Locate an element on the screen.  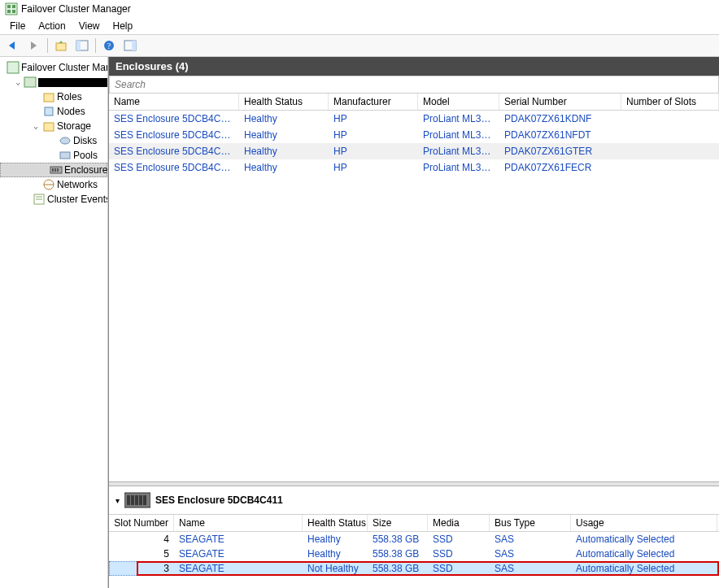
refresh-button is located at coordinates (130, 46).